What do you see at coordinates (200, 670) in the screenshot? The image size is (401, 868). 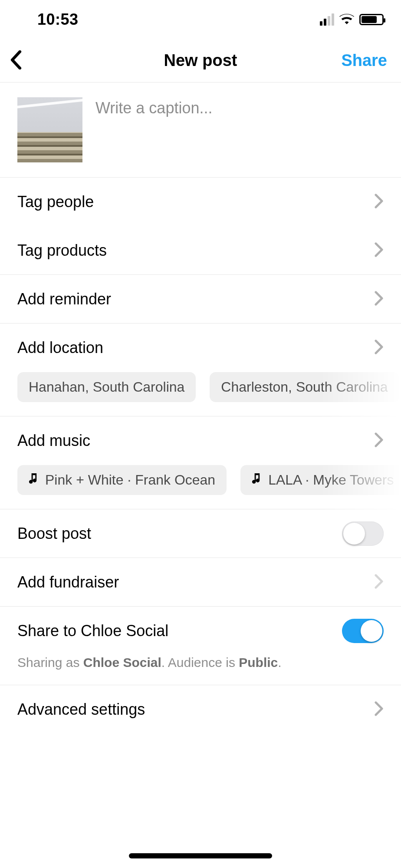 I see `sharing-note: Sharing as Chloe Social. Audience is Pub…` at bounding box center [200, 670].